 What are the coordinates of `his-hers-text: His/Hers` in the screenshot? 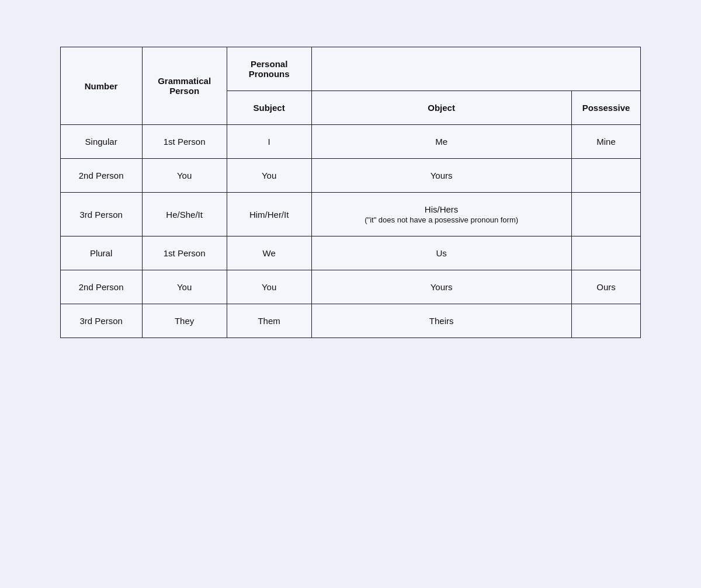 It's located at (442, 209).